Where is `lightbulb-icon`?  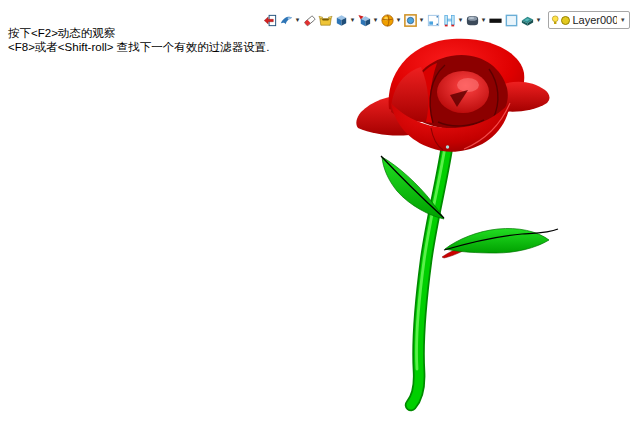 lightbulb-icon is located at coordinates (555, 20).